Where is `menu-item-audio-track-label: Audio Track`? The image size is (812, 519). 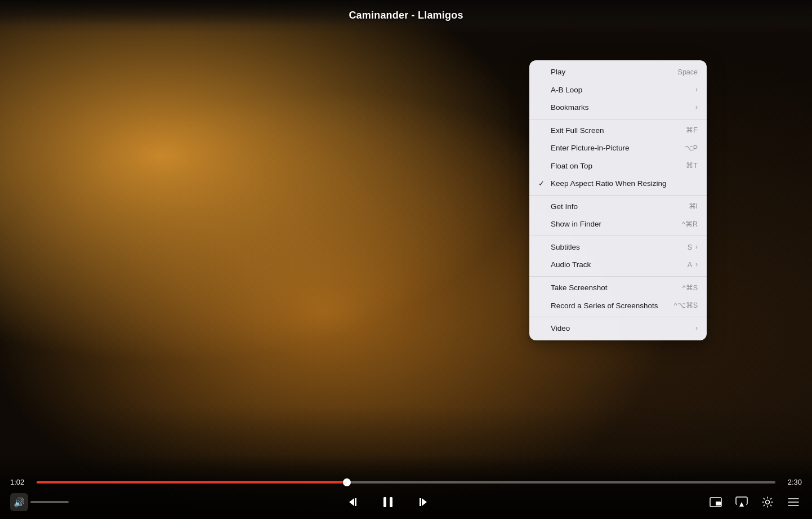 menu-item-audio-track-label: Audio Track is located at coordinates (571, 265).